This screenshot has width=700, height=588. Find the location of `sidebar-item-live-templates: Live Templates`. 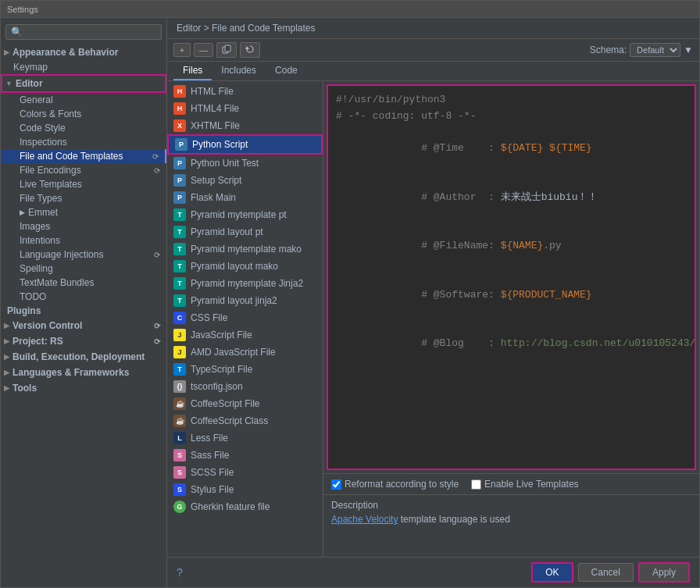

sidebar-item-live-templates: Live Templates is located at coordinates (84, 184).